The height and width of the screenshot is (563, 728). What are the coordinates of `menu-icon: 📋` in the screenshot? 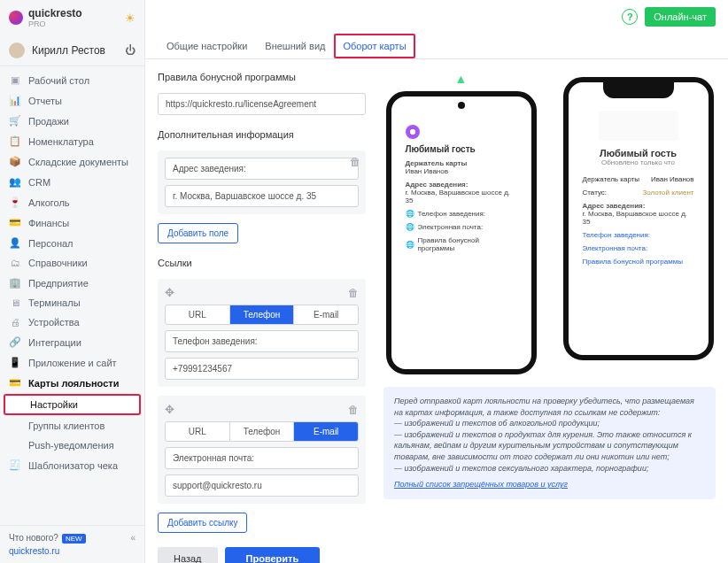 It's located at (15, 142).